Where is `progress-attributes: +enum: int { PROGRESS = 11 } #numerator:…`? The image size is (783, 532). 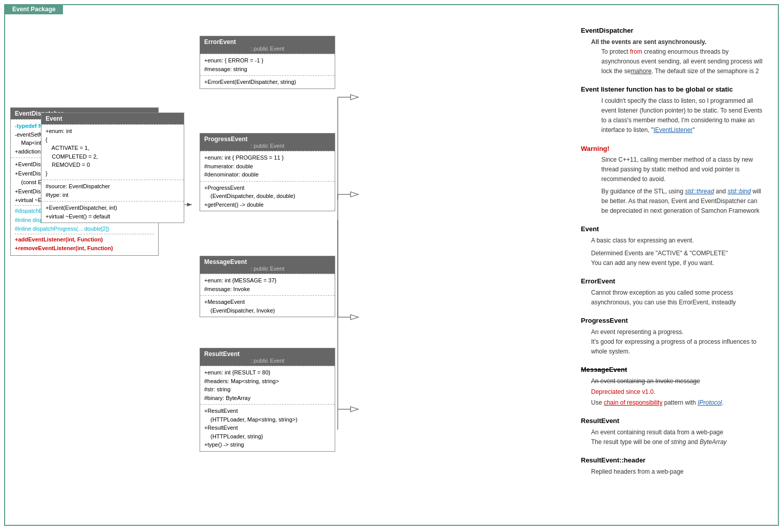 progress-attributes: +enum: int { PROGRESS = 11 } #numerator:… is located at coordinates (267, 166).